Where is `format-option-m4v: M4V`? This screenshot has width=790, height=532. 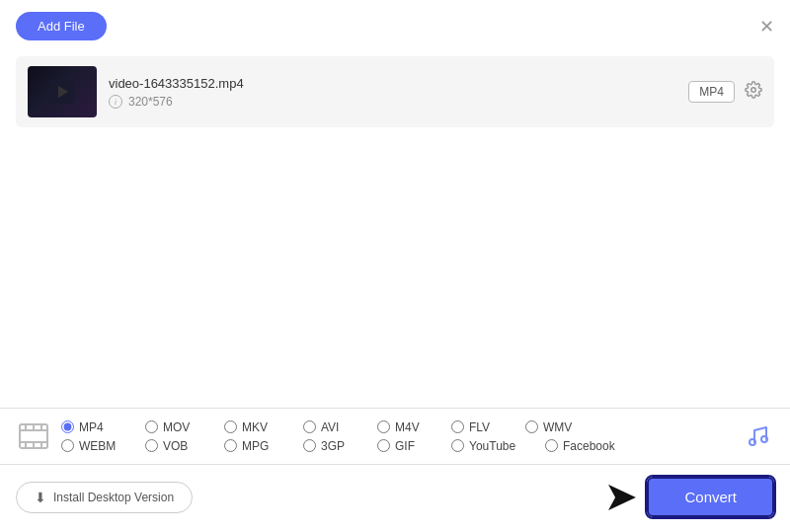 format-option-m4v: M4V is located at coordinates (415, 427).